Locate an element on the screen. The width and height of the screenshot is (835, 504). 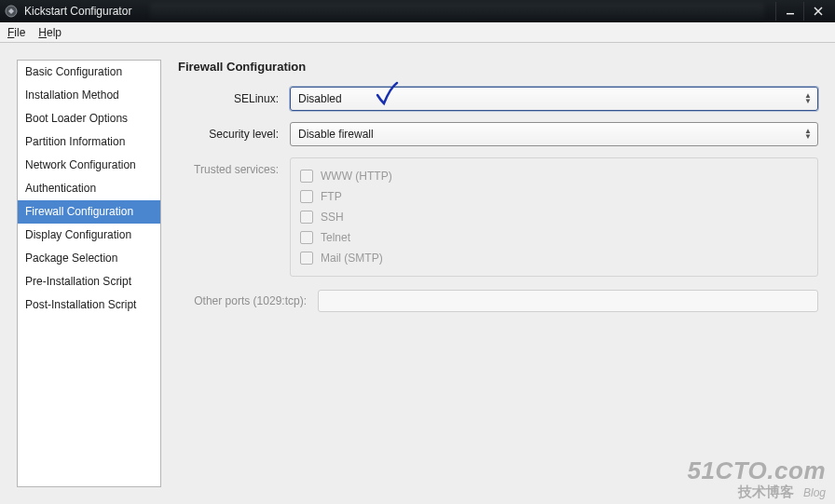
hand-tick-annotation-icon is located at coordinates (389, 94).